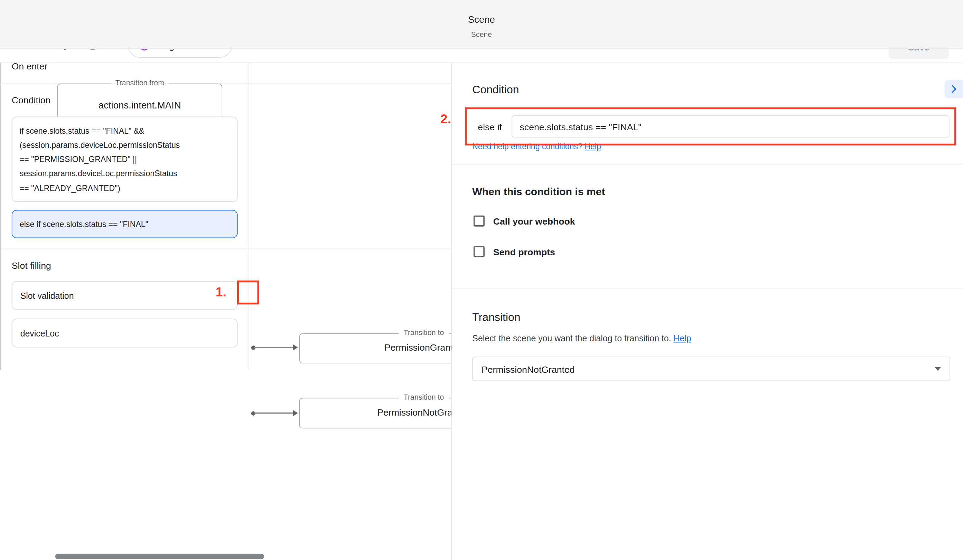  What do you see at coordinates (490, 126) in the screenshot?
I see `condition-prefix-label: else if` at bounding box center [490, 126].